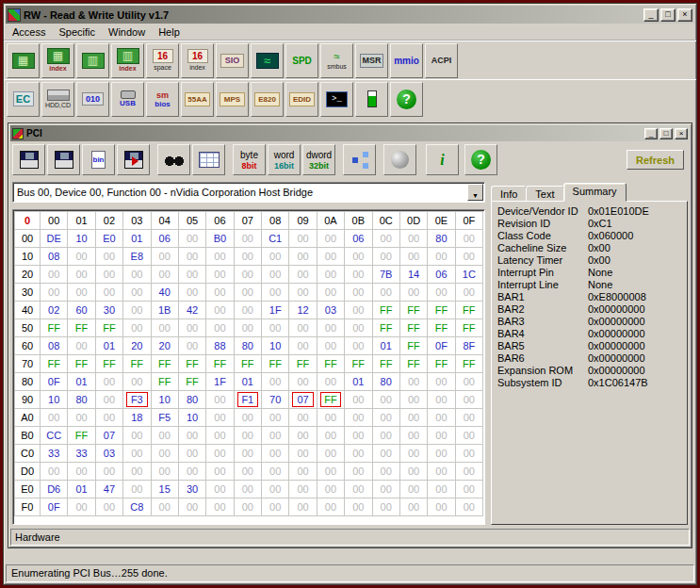 This screenshot has width=700, height=588. I want to click on hex-cell-E0-0C: 00, so click(386, 490).